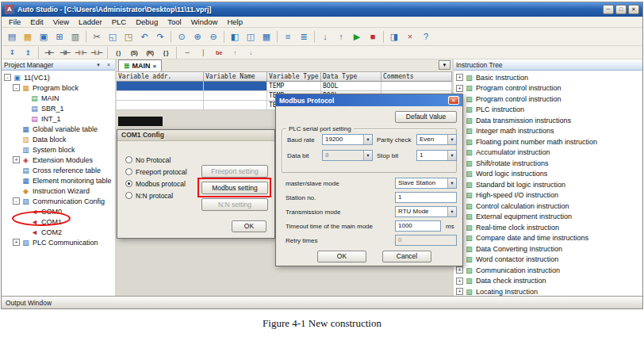  Describe the element at coordinates (98, 65) in the screenshot. I see `pin-icon: ▾` at that location.